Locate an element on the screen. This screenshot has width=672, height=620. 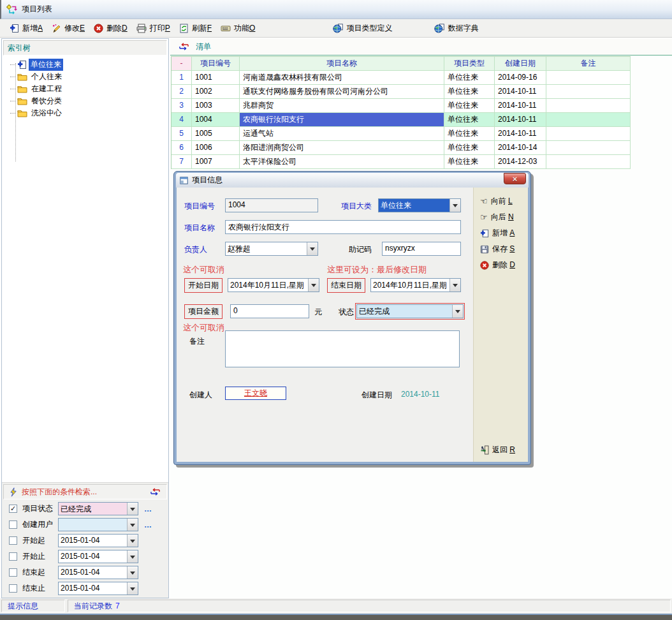
project-type-define-button: 项目类型定义 is located at coordinates (362, 28).